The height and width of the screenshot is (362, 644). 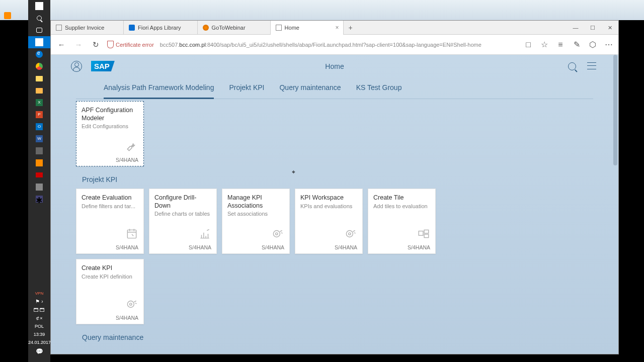 What do you see at coordinates (572, 66) in the screenshot?
I see `search-icon` at bounding box center [572, 66].